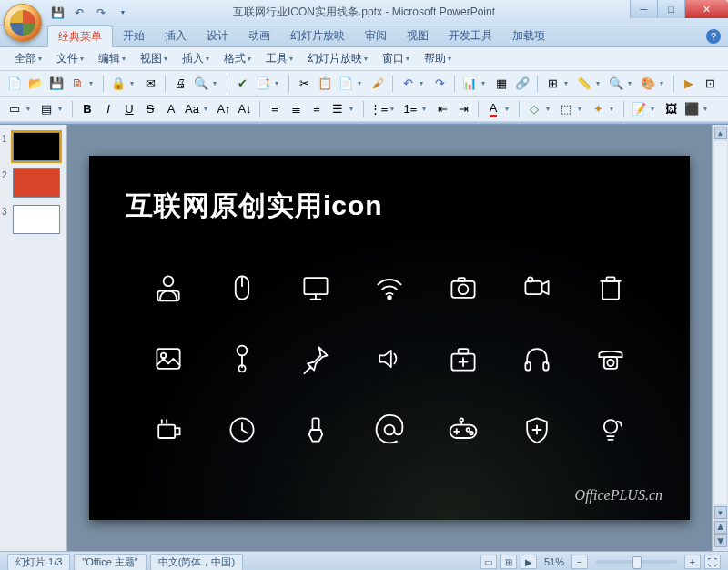 Image resolution: width=728 pixels, height=570 pixels. Describe the element at coordinates (418, 36) in the screenshot. I see `tab-view: 视图` at that location.